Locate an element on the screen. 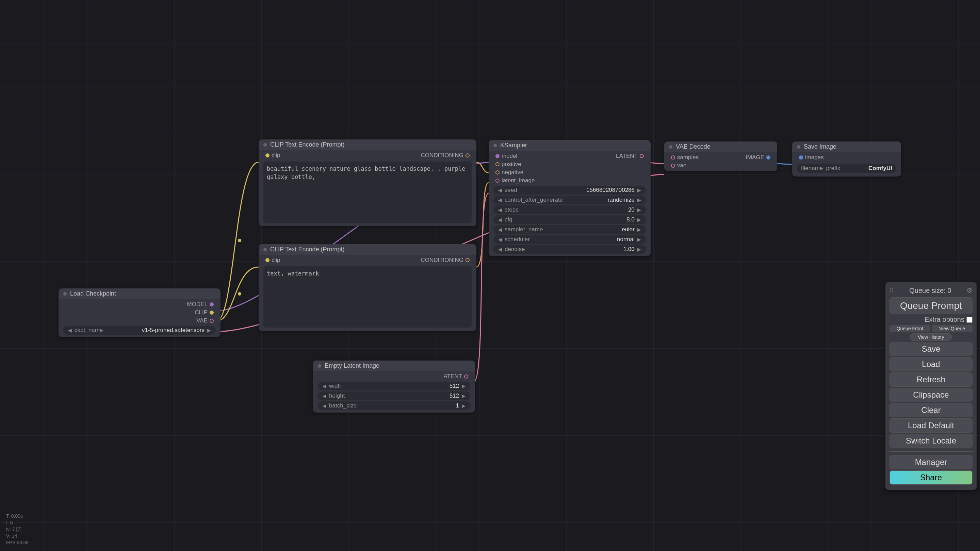 The width and height of the screenshot is (980, 551). node-header: Save Image is located at coordinates (846, 147).